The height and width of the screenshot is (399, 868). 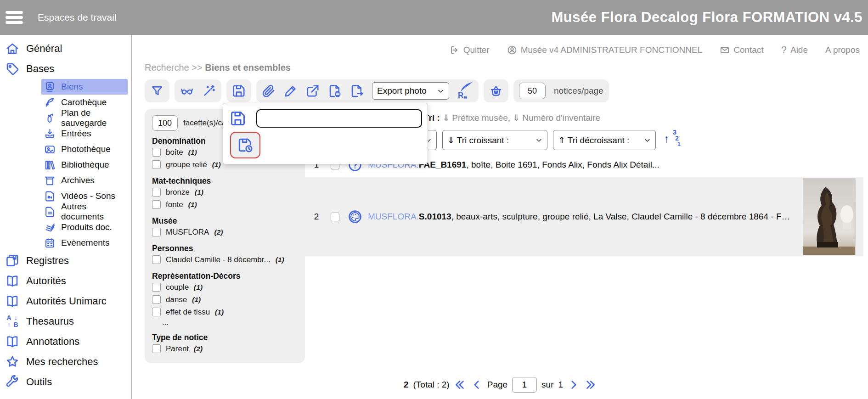 What do you see at coordinates (85, 149) in the screenshot?
I see `sidebar-item-phototheque: Photothèque` at bounding box center [85, 149].